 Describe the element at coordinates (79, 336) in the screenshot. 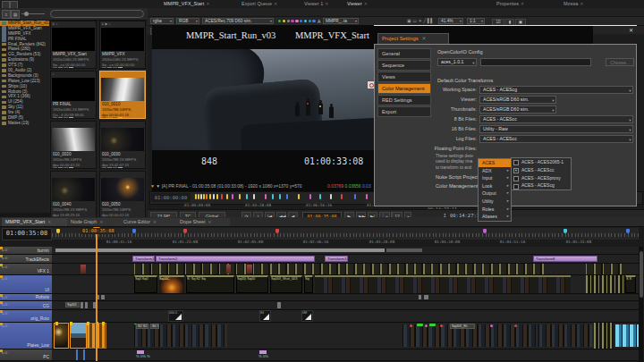

I see `clip-oclip2` at that location.